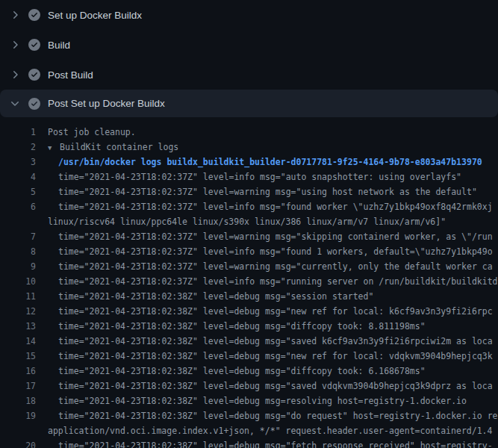 This screenshot has width=498, height=448. What do you see at coordinates (270, 431) in the screenshot?
I see `log-line-text: application/vnd.oci.image.index.v1+json,…` at bounding box center [270, 431].